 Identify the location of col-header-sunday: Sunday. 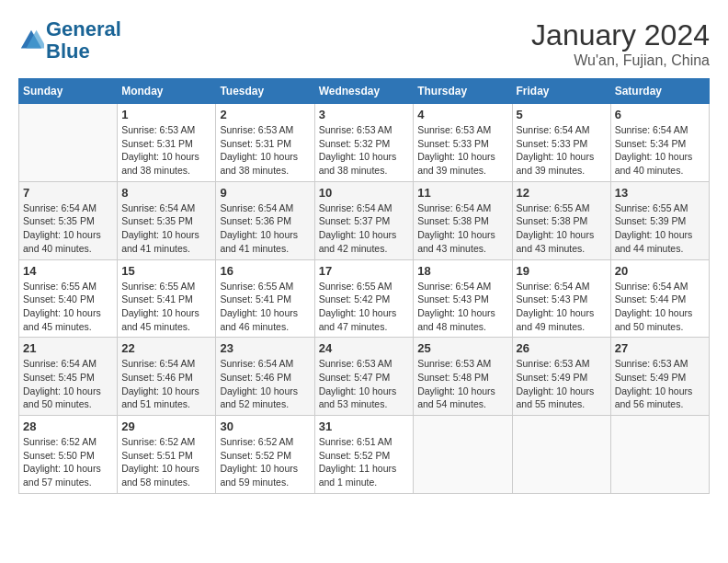
(68, 92).